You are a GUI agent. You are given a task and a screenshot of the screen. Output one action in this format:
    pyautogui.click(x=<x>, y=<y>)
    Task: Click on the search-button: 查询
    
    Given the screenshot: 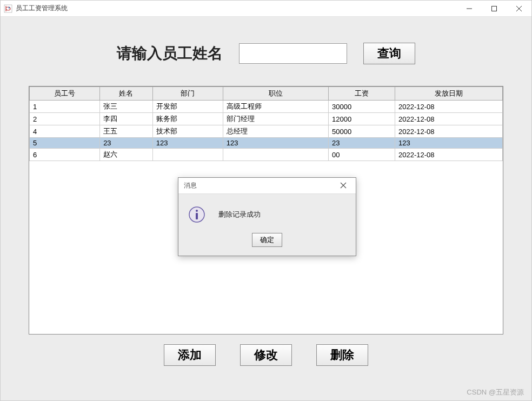 What is the action you would take?
    pyautogui.click(x=389, y=54)
    